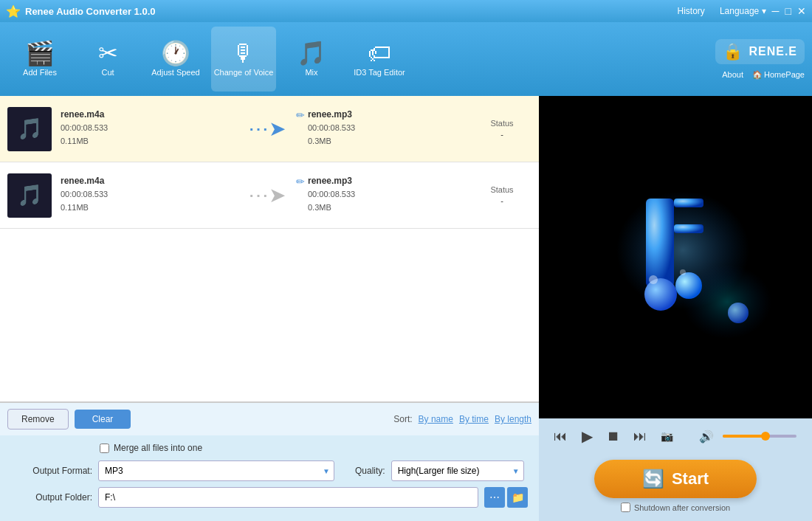  Describe the element at coordinates (149, 208) in the screenshot. I see `input-size-2: 0.11MB` at that location.